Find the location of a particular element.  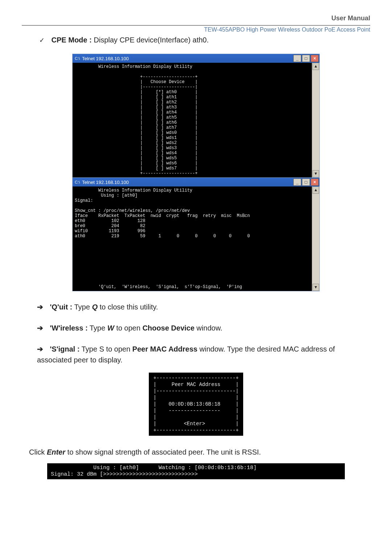

cpe-mode-label: CPE Mode : is located at coordinates (72, 40).